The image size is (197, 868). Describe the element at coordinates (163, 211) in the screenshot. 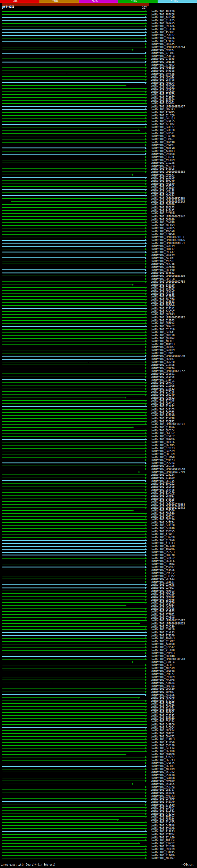

I see `hit-label: UniRef100_B4JAF2` at that location.